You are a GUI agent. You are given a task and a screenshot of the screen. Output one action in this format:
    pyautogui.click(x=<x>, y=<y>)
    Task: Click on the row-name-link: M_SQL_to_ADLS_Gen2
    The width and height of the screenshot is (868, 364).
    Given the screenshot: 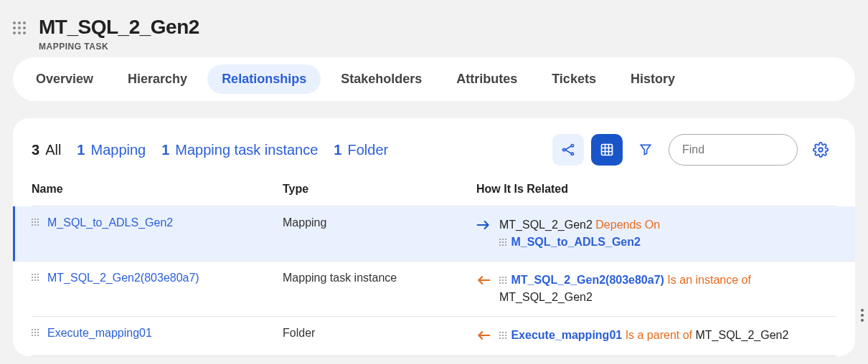 What is the action you would take?
    pyautogui.click(x=110, y=223)
    